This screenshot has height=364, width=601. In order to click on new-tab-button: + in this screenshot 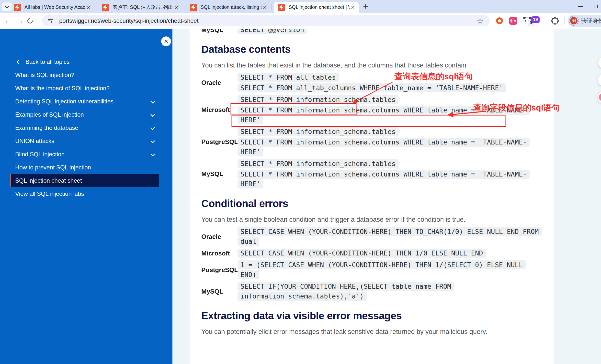, I will do `click(365, 6)`.